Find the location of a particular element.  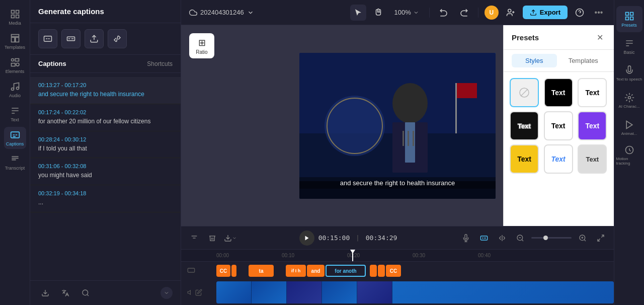

caption-item-5: 00:32:19 - 00:34:18 ... is located at coordinates (106, 199).